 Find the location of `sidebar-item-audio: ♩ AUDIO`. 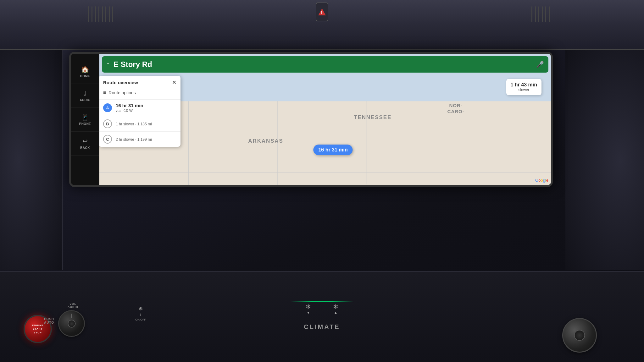

sidebar-item-audio: ♩ AUDIO is located at coordinates (85, 96).